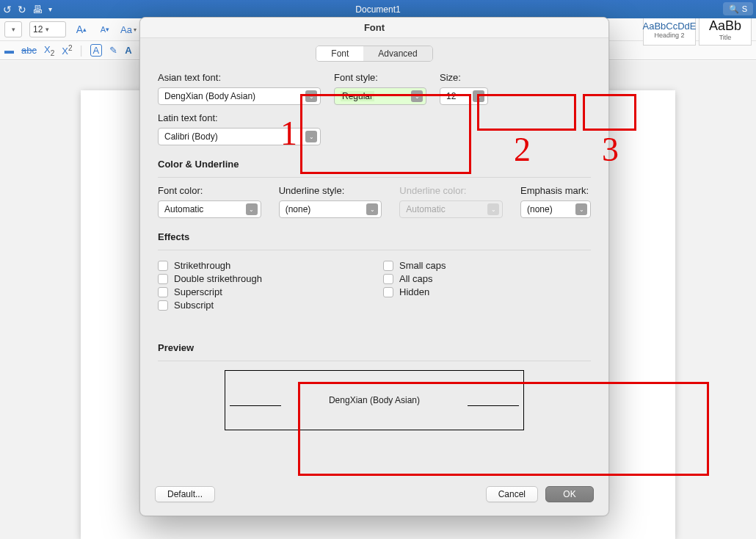  Describe the element at coordinates (725, 26) in the screenshot. I see `style-sample: AaBb` at that location.